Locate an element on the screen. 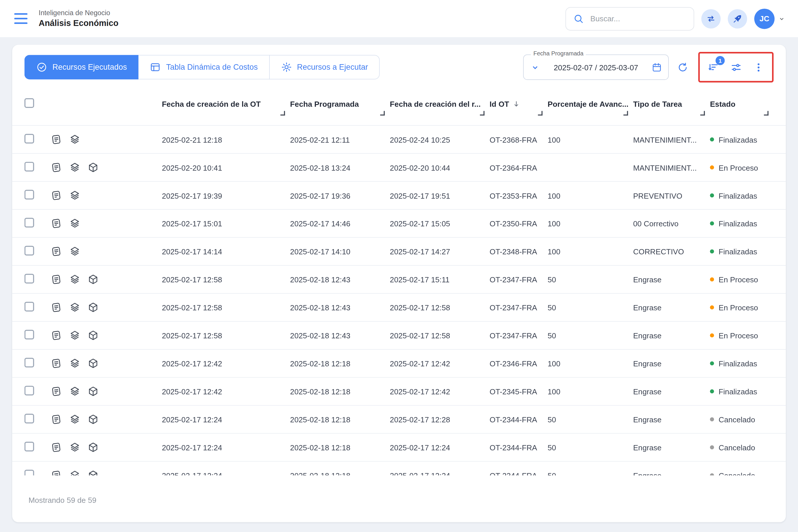  column-header-tipo-de-tarea: Tipo de Tarea is located at coordinates (671, 104).